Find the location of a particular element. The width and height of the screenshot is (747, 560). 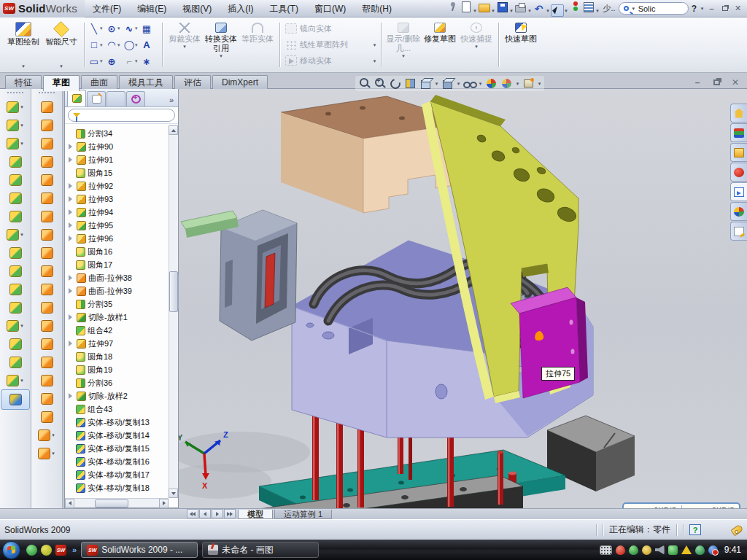

menu-i: 插入(I) is located at coordinates (241, 9).